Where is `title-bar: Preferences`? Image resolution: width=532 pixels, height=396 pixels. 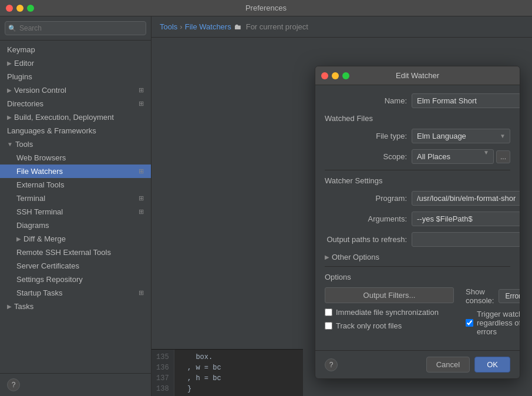 title-bar: Preferences is located at coordinates (266, 8).